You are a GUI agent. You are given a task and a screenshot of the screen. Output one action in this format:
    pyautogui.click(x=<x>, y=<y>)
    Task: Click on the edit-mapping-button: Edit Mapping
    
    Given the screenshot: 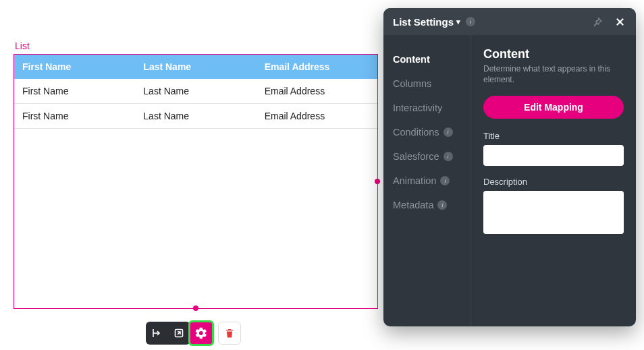 What is the action you would take?
    pyautogui.click(x=554, y=107)
    